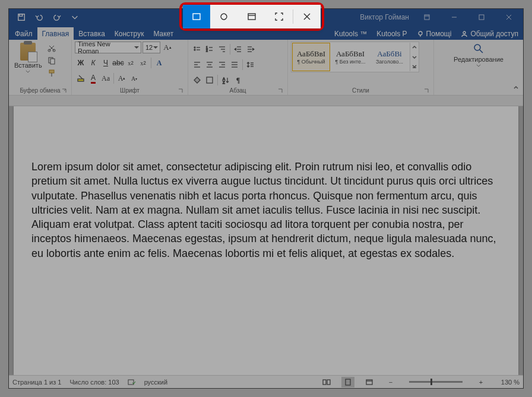  What do you see at coordinates (52, 61) in the screenshot?
I see `copy-button` at bounding box center [52, 61].